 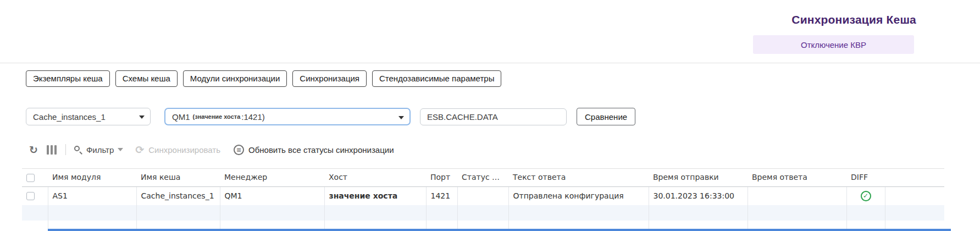 What do you see at coordinates (178, 178) in the screenshot?
I see `column-header-cache: Имя кеша` at bounding box center [178, 178].